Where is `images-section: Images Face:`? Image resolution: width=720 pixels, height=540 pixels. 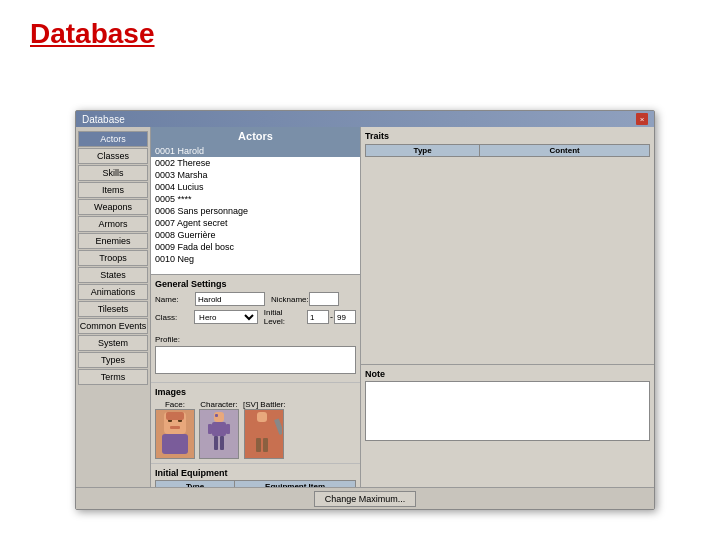
images-section: Images Face: is located at coordinates (256, 422).